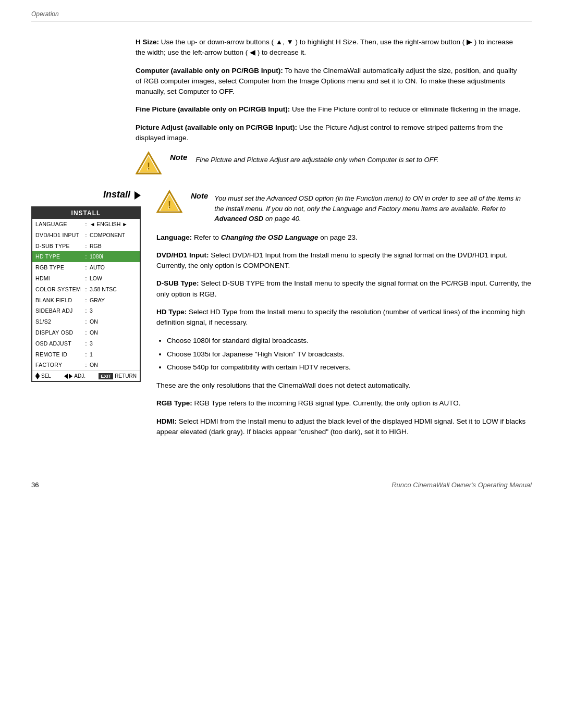 The image size is (563, 728). Describe the element at coordinates (328, 133) in the screenshot. I see `picture-adjust-para: Picture Adjust (available only on PC/RGB…` at that location.